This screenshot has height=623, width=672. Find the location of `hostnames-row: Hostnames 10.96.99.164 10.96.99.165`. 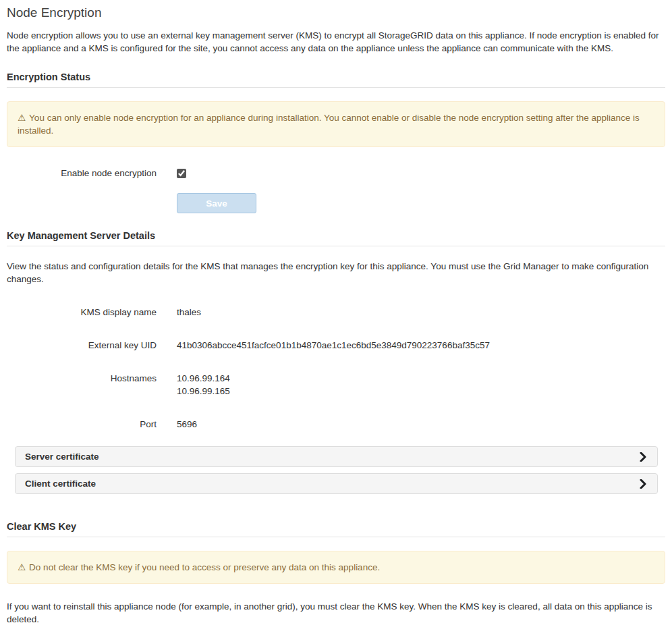

hostnames-row: Hostnames 10.96.99.164 10.96.99.165 is located at coordinates (336, 385).